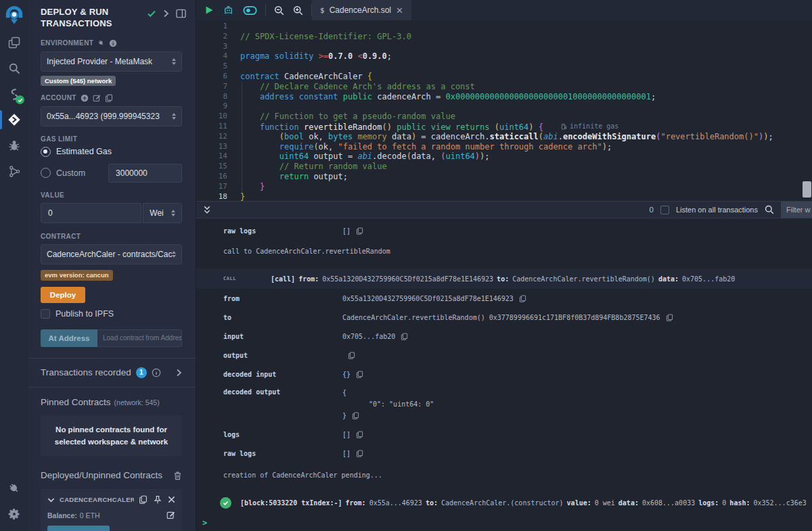 The image size is (812, 531). I want to click on custom-gas-input: 3000000, so click(145, 173).